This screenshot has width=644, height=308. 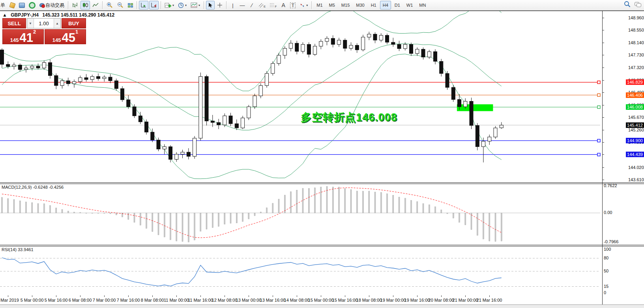 What do you see at coordinates (5, 15) in the screenshot?
I see `collapse-arrow-icon: ▲` at bounding box center [5, 15].